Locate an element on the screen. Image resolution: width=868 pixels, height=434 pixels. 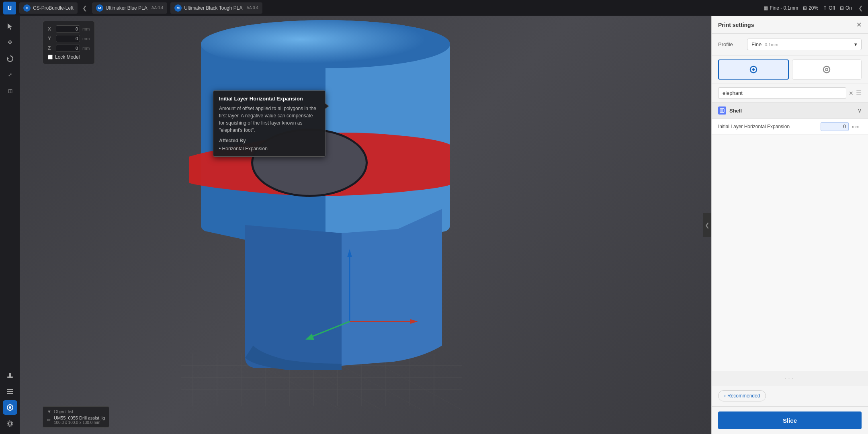
initial-layer-expansion-unit: mm is located at coordinates (857, 127).